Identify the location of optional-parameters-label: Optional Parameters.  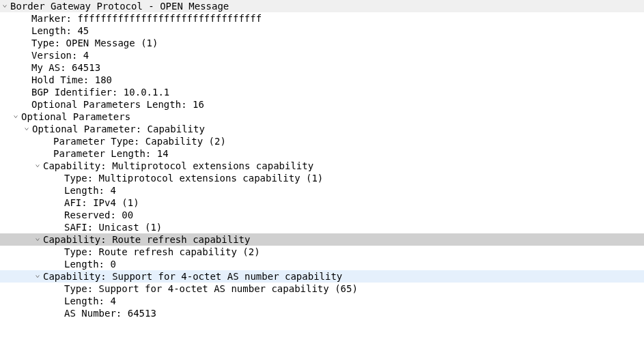
(76, 117).